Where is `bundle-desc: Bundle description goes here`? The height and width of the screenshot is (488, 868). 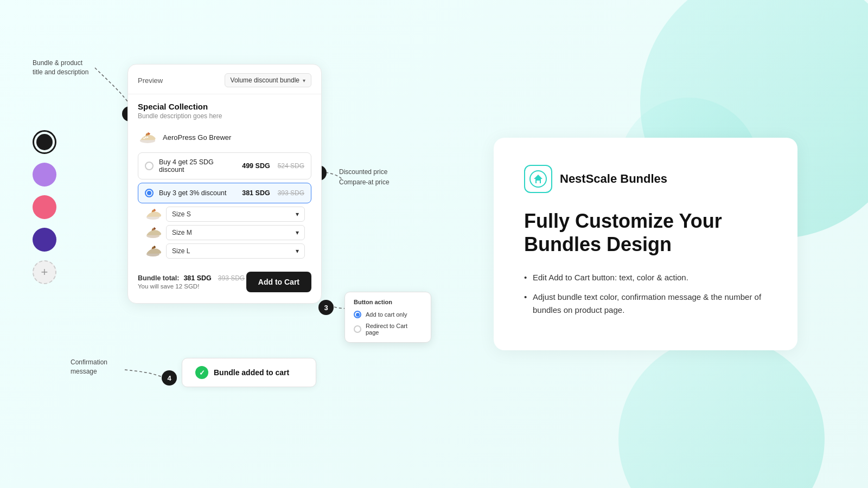 bundle-desc: Bundle description goes here is located at coordinates (225, 116).